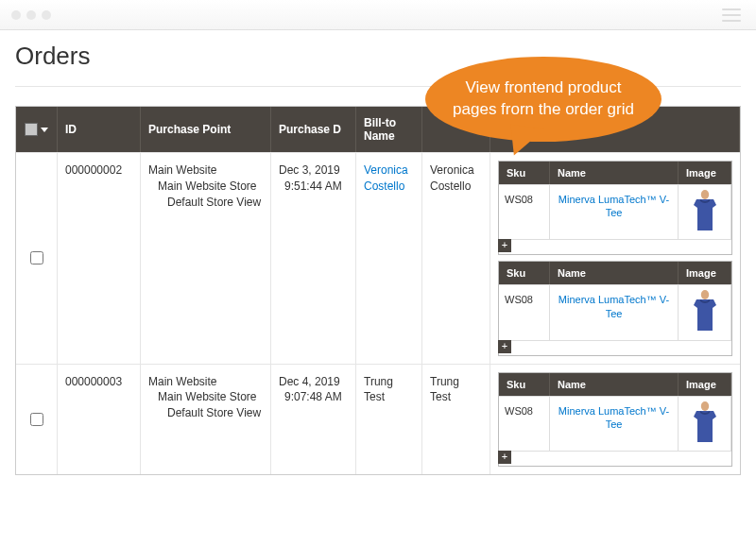  What do you see at coordinates (99, 258) in the screenshot?
I see `cell-id: 000000002` at bounding box center [99, 258].